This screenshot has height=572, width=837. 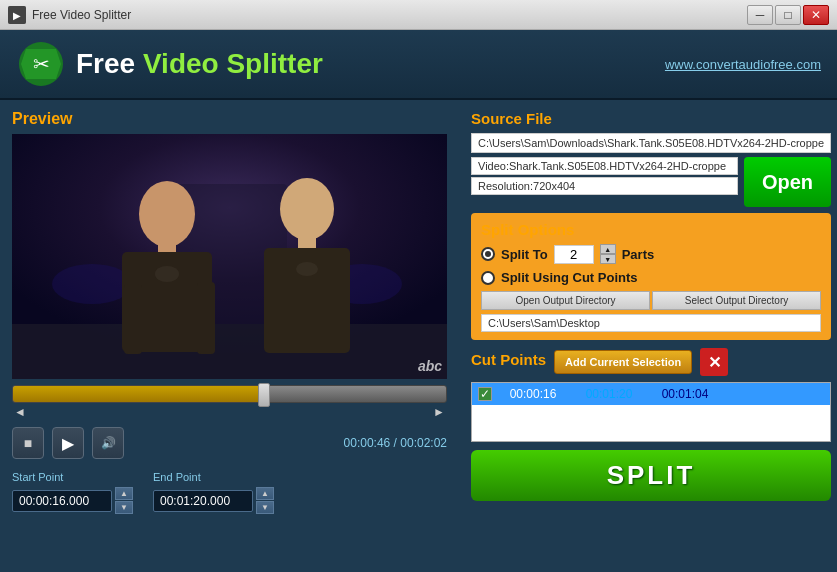 What do you see at coordinates (623, 362) in the screenshot?
I see `add-current-selection-button: Add Current Selection` at bounding box center [623, 362].